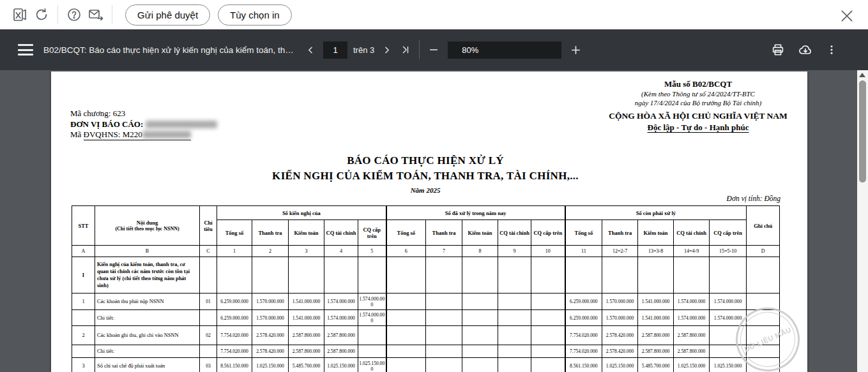 This screenshot has width=868, height=372. I want to click on column-code: C, so click(208, 251).